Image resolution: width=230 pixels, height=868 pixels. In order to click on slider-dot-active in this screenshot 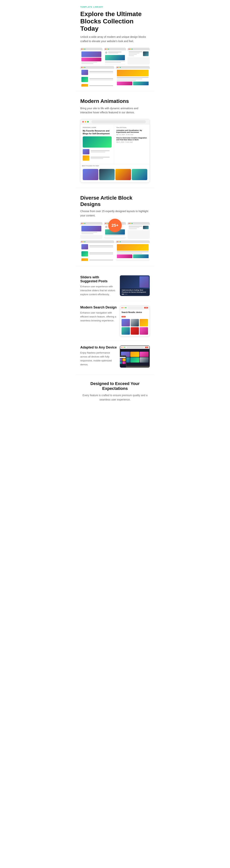, I will do `click(123, 294)`.